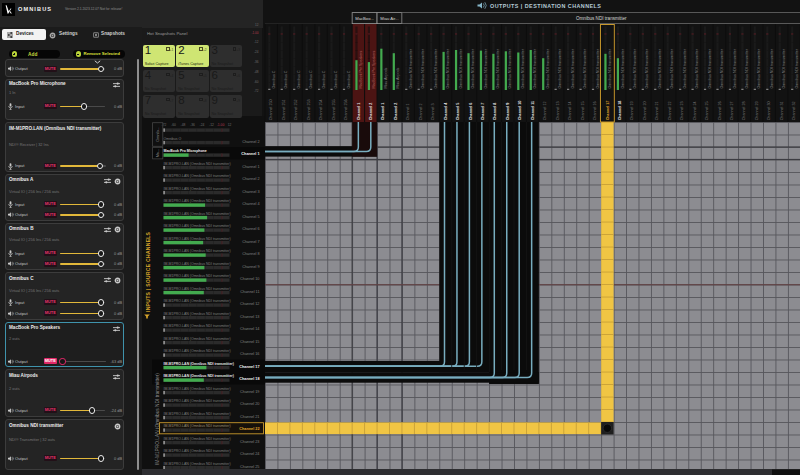  I want to click on svg-text: OUTPUTS | DESTINATION CHANNELS, so click(546, 6).